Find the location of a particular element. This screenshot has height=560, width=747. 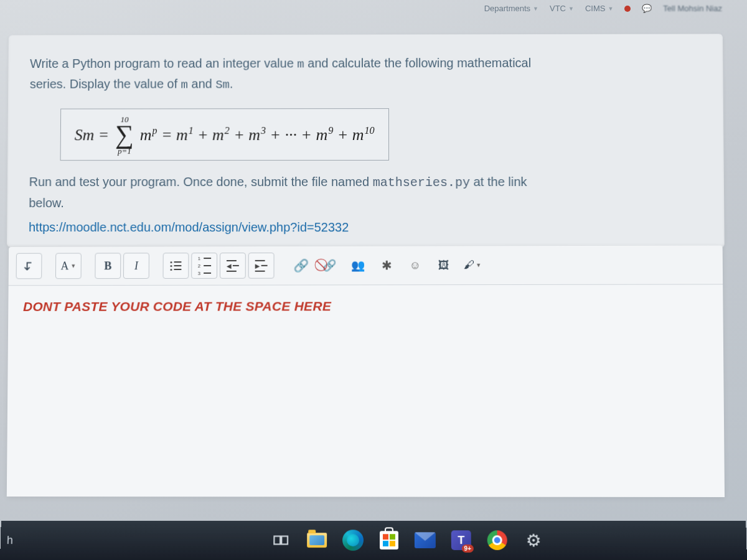

toolbar-expand-button: ↴ is located at coordinates (29, 266).